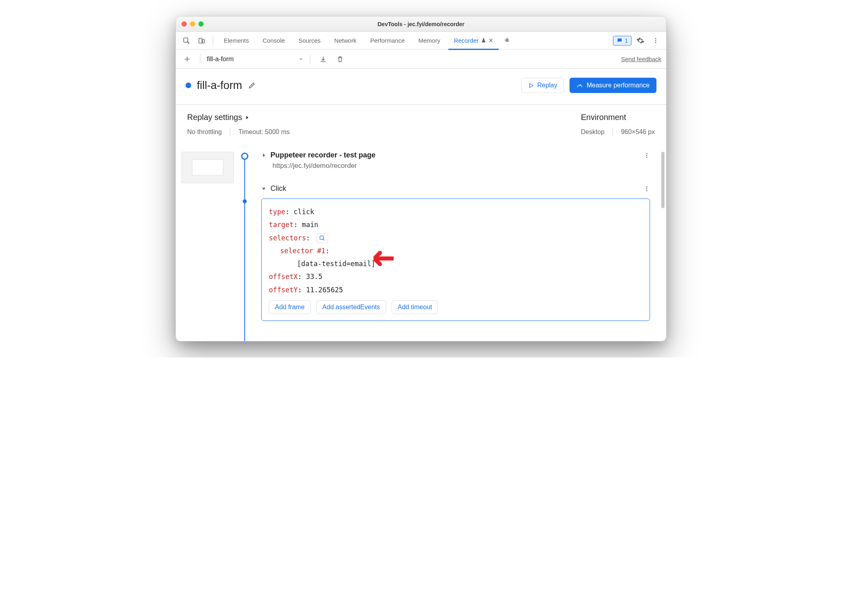 This screenshot has width=842, height=616. What do you see at coordinates (204, 132) in the screenshot?
I see `throttling-value: No throttling` at bounding box center [204, 132].